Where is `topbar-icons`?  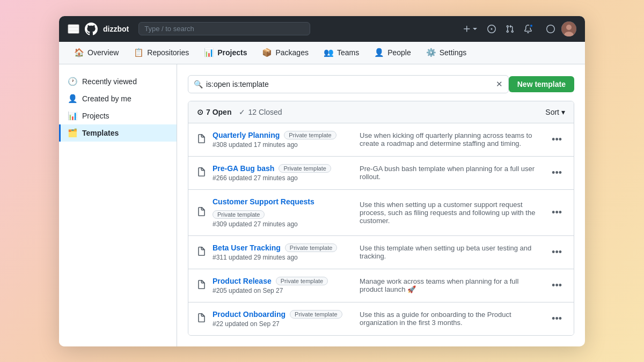 topbar-icons is located at coordinates (518, 29).